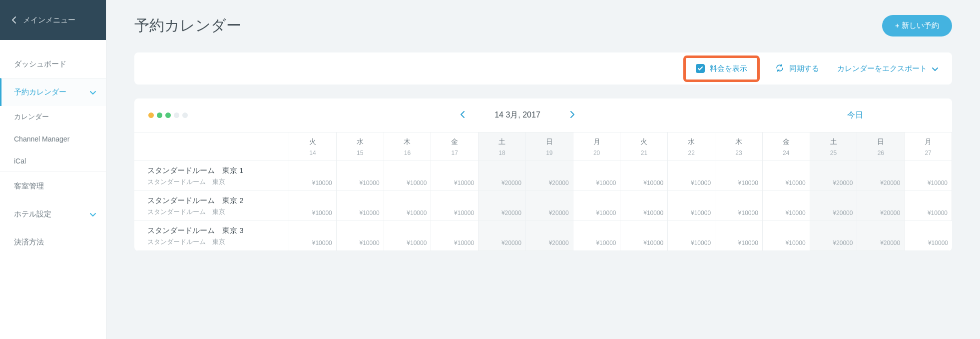  Describe the element at coordinates (543, 116) in the screenshot. I see `calendar-header: 14 3月, 2017 今日` at that location.